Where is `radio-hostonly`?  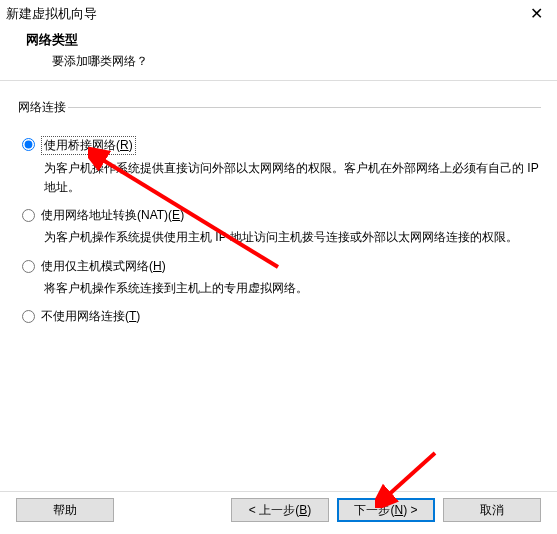
radio-hostonly is located at coordinates (28, 266).